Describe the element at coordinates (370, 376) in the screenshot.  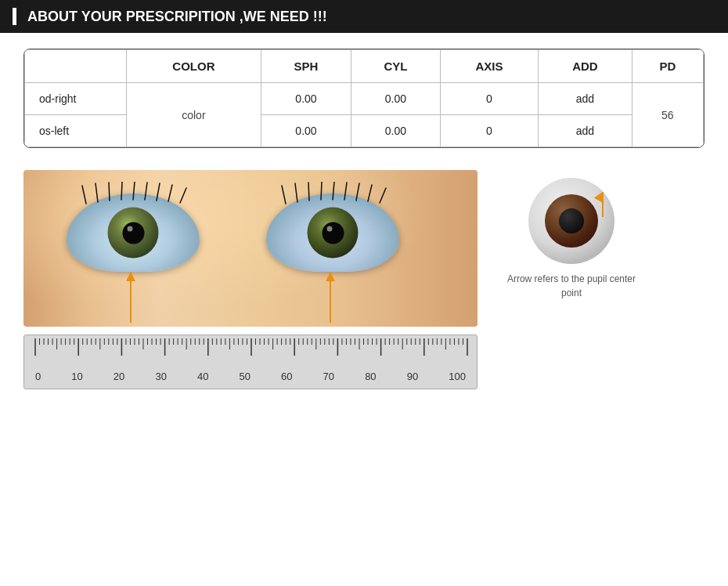
I see `ruler-label-80: 80` at that location.